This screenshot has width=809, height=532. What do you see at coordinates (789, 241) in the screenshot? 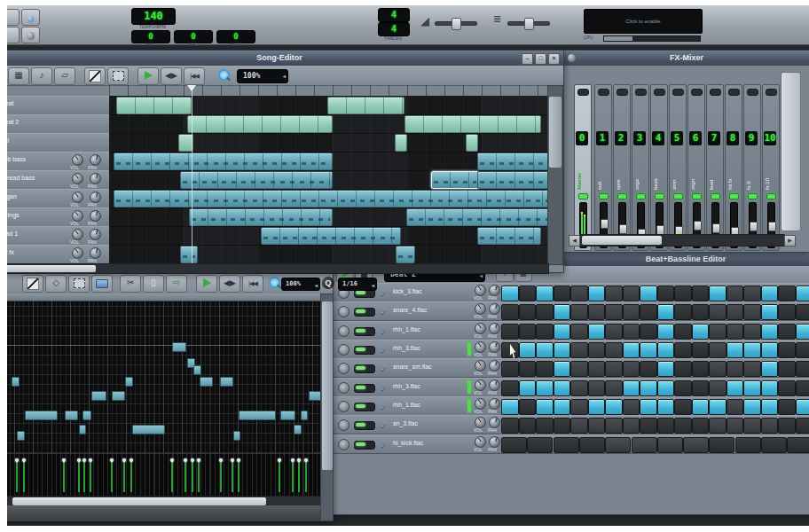
I see `fx-scroll-right-button: ▶` at bounding box center [789, 241].